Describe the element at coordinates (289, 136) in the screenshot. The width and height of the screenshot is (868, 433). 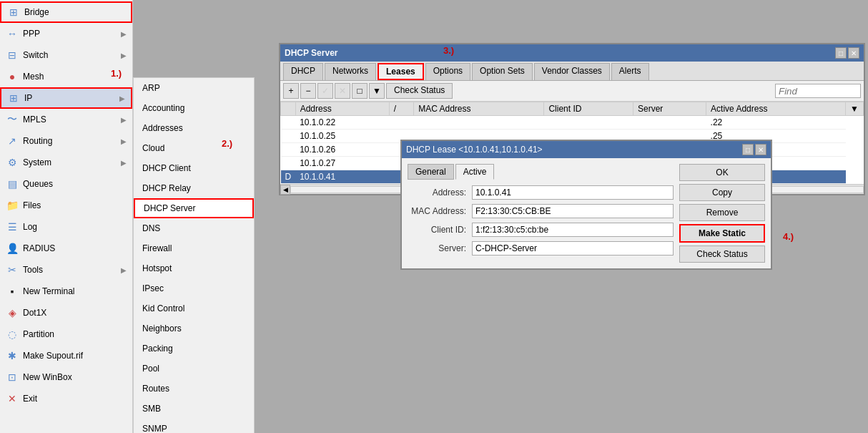
I see `row2-flag` at that location.